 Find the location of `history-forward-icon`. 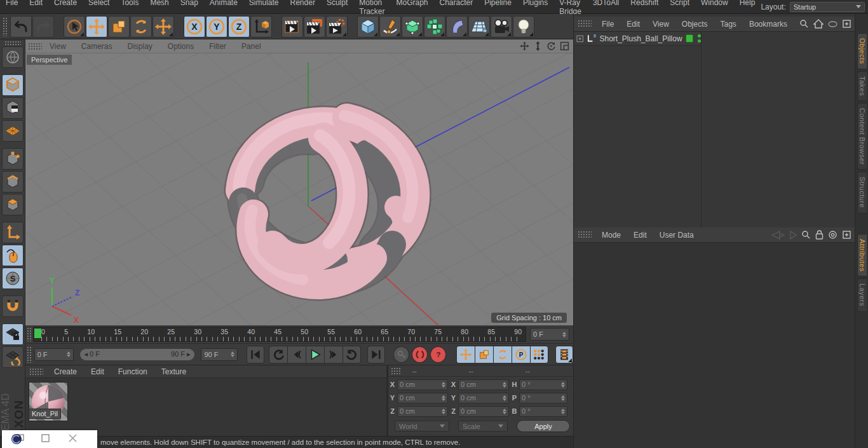

history-forward-icon is located at coordinates (793, 235).